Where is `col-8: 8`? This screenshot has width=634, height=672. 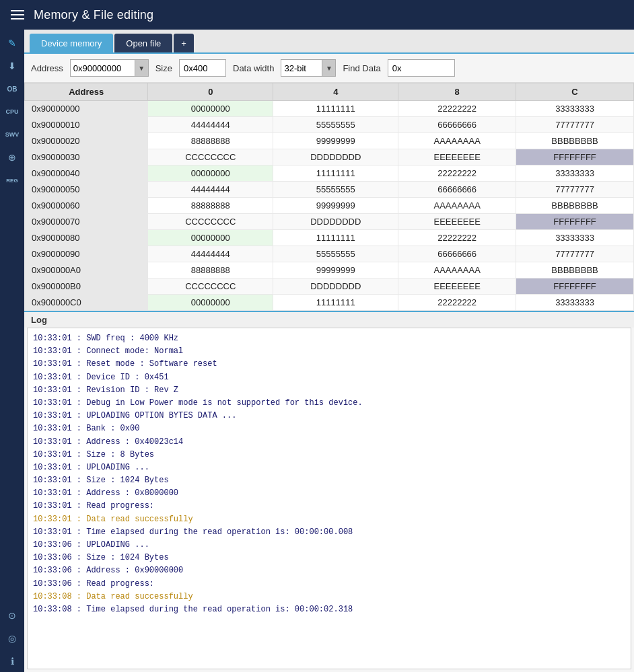
col-8: 8 is located at coordinates (458, 92).